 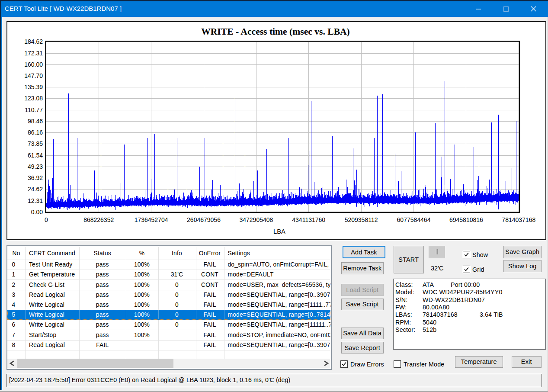 What do you see at coordinates (35, 121) in the screenshot?
I see `svg-text: 98.46` at bounding box center [35, 121].